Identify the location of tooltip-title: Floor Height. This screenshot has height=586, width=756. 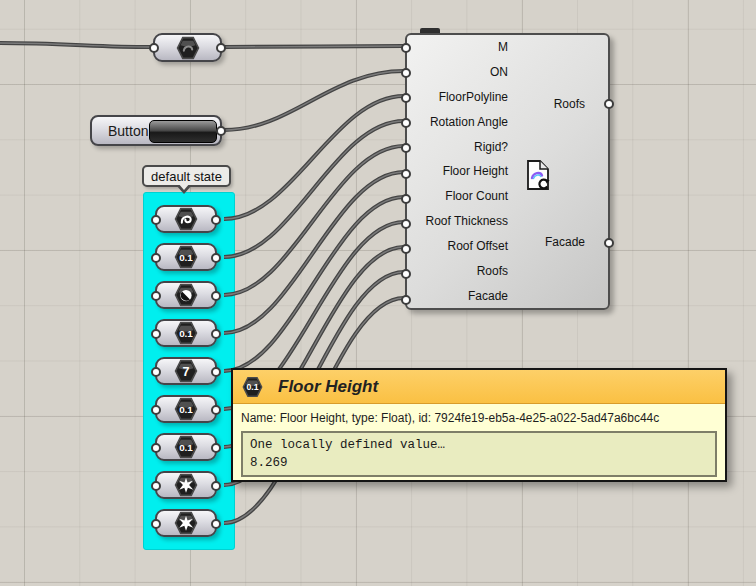
(328, 387).